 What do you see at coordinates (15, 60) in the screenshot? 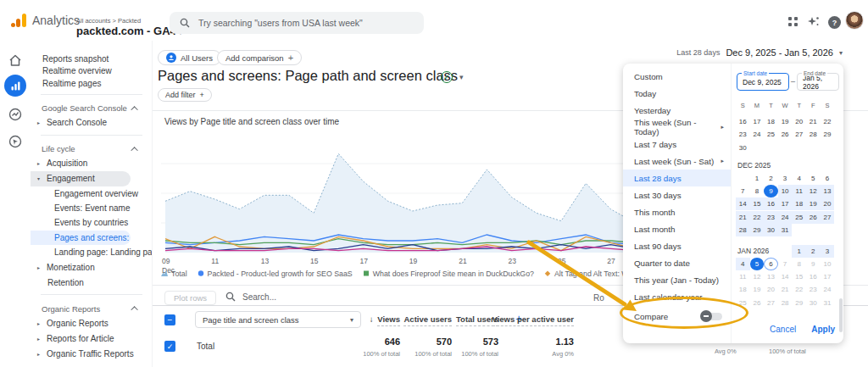
I see `home-icon` at bounding box center [15, 60].